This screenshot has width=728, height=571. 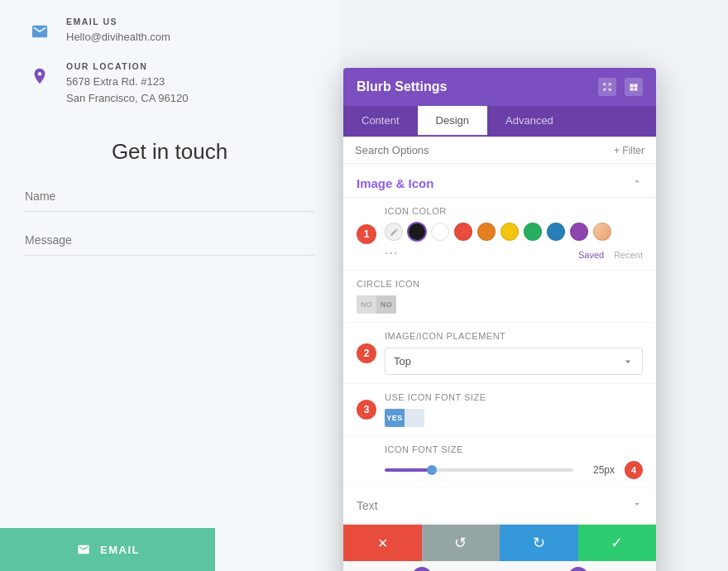 I want to click on placement-value: Top, so click(x=402, y=361).